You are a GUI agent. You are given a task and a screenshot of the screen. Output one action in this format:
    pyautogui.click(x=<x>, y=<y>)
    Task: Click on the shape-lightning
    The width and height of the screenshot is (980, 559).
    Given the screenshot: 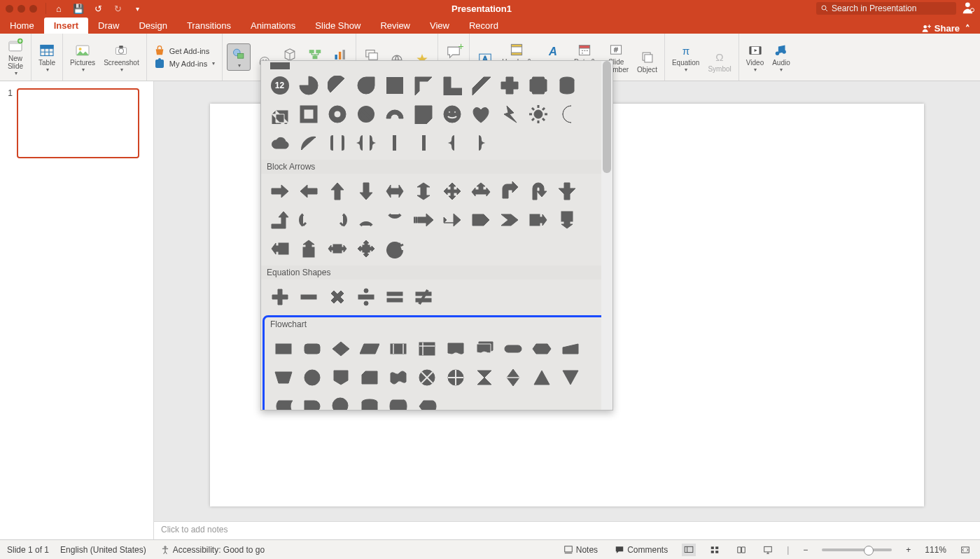 What is the action you would take?
    pyautogui.click(x=510, y=113)
    